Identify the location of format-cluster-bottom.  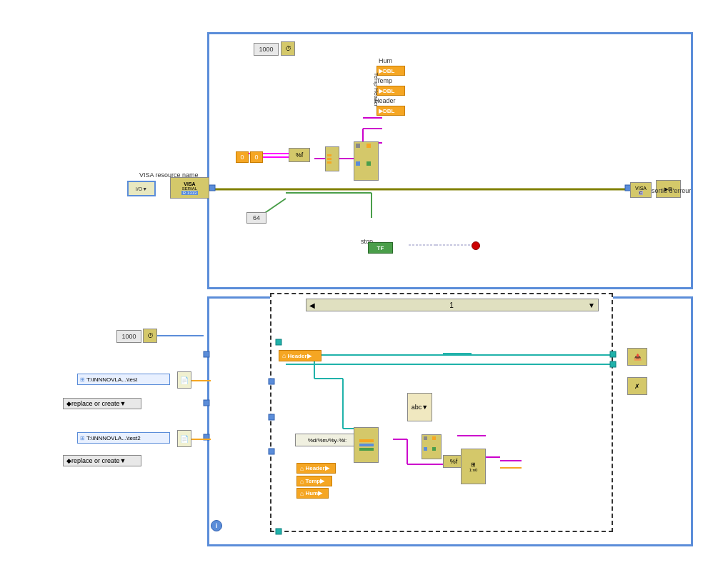
(432, 447).